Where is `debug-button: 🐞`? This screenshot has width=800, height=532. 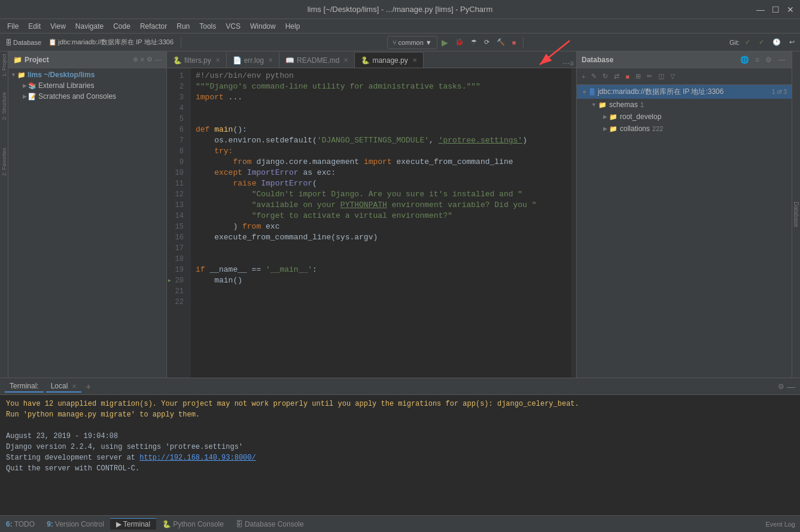 debug-button: 🐞 is located at coordinates (460, 42).